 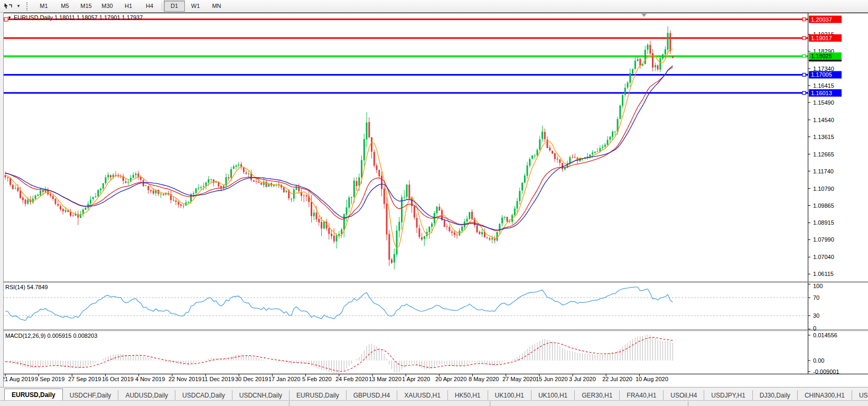 What do you see at coordinates (284, 379) in the screenshot?
I see `svg-text: 17 Jan 2020` at bounding box center [284, 379].